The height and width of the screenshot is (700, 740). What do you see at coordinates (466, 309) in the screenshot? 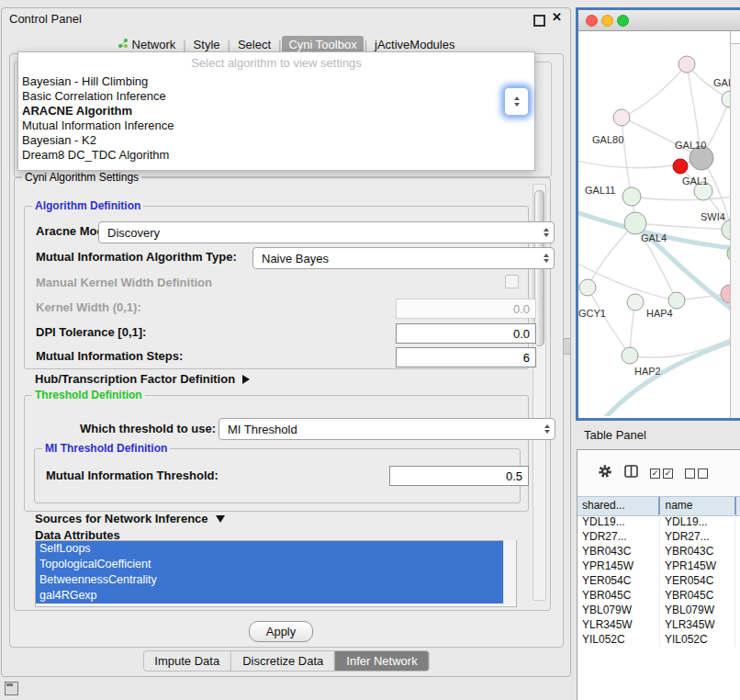
I see `kernel-width-field` at bounding box center [466, 309].